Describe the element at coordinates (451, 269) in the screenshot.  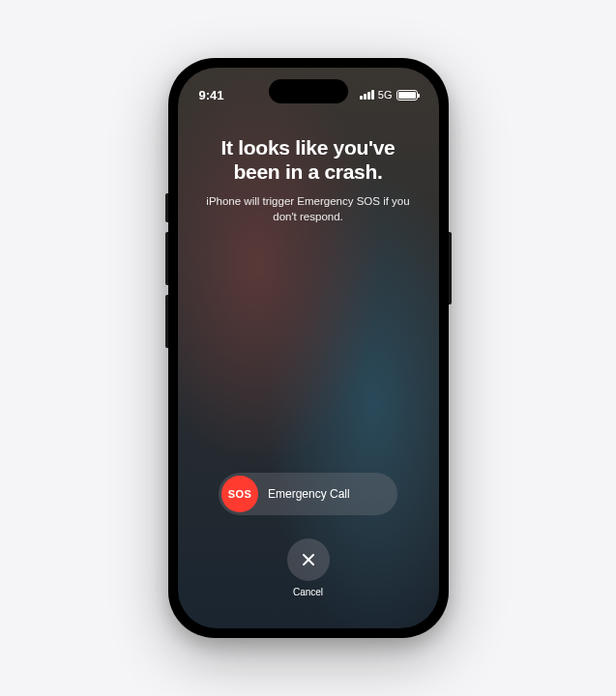
I see `side-button` at that location.